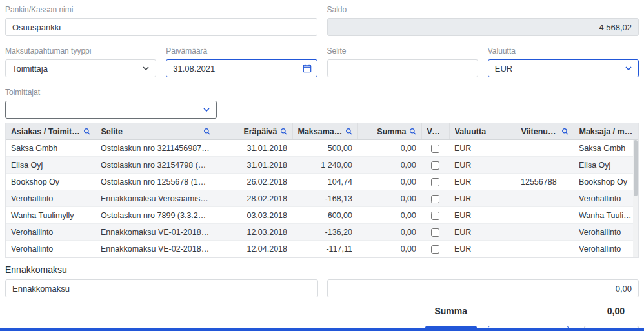  I want to click on column-header: Asiakas / Toimittaja, so click(50, 132).